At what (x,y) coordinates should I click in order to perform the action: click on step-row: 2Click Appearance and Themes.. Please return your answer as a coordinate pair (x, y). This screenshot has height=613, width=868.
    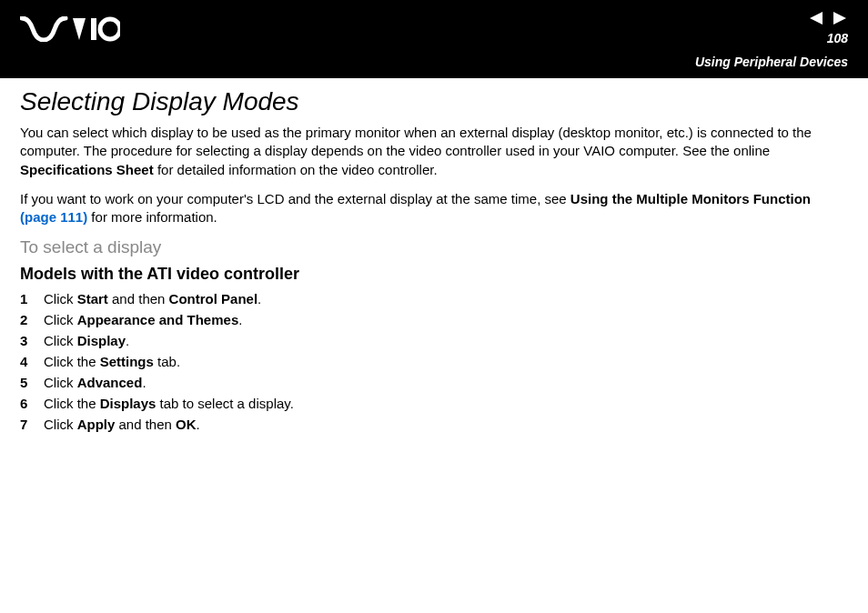
    Looking at the image, I should click on (434, 320).